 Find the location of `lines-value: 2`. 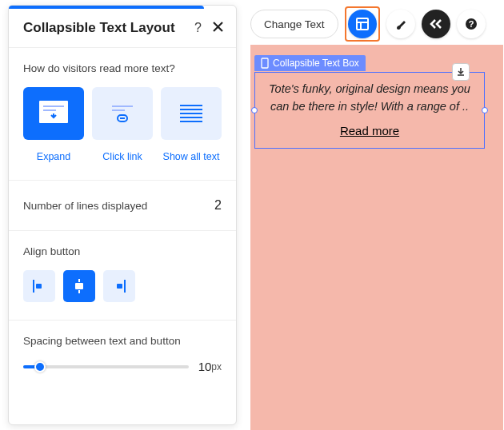

lines-value: 2 is located at coordinates (218, 205).